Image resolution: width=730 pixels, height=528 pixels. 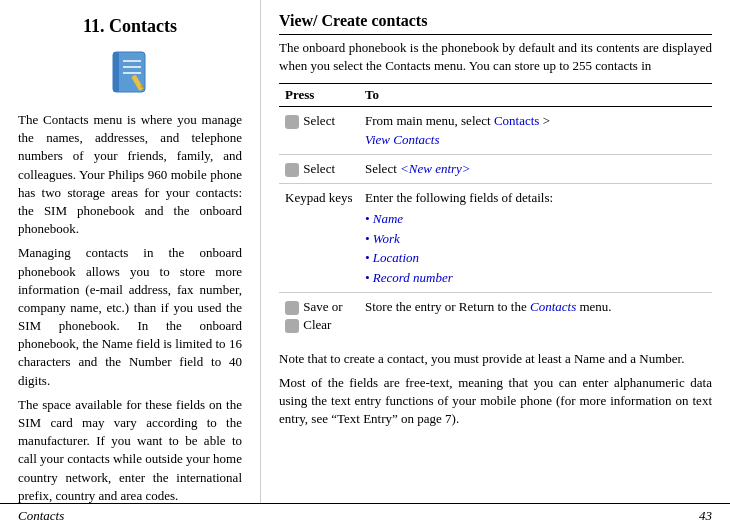 I want to click on to-plain-4: Store the entry or Return to the, so click(x=448, y=306).